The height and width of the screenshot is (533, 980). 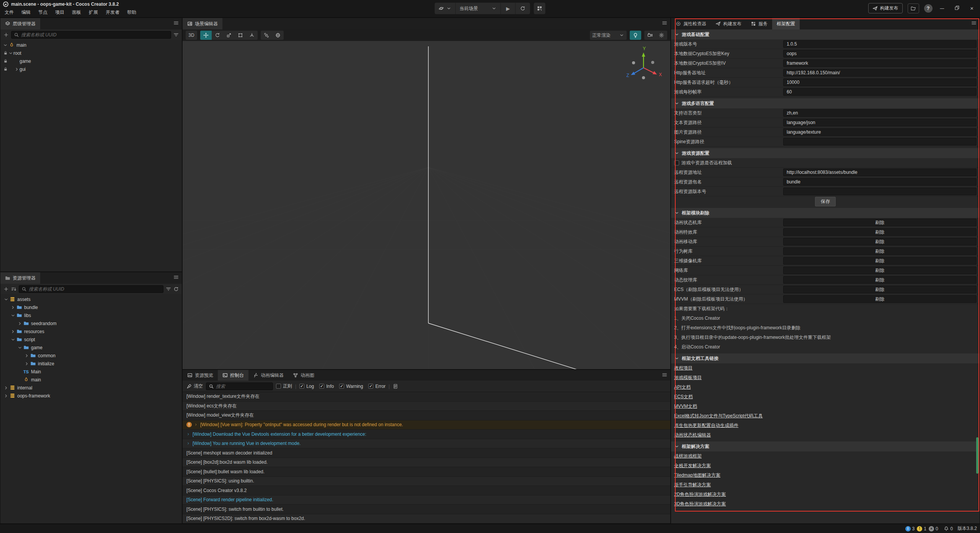 What do you see at coordinates (307, 386) in the screenshot?
I see `filter-Log: Log` at bounding box center [307, 386].